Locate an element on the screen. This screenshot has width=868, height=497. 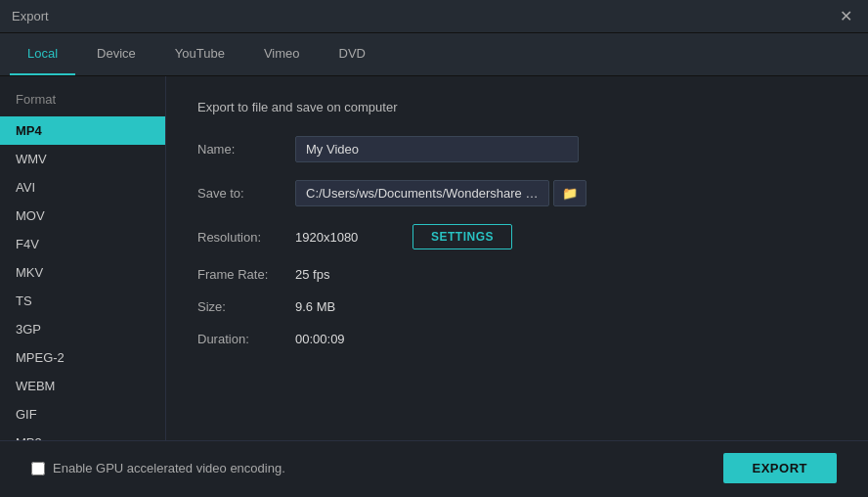
sidebar: Format MP4 WMV AVI MOV F4V MKV TS 3GP MP… is located at coordinates (83, 258).